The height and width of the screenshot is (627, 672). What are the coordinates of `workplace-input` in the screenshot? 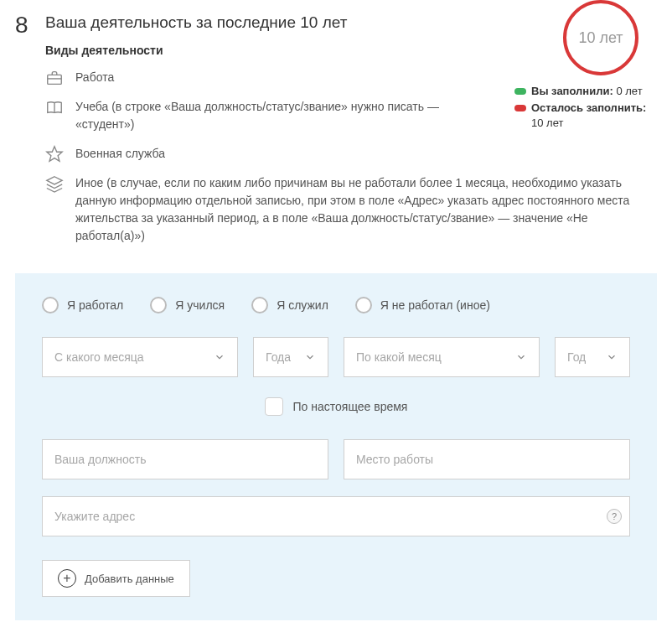 It's located at (487, 459).